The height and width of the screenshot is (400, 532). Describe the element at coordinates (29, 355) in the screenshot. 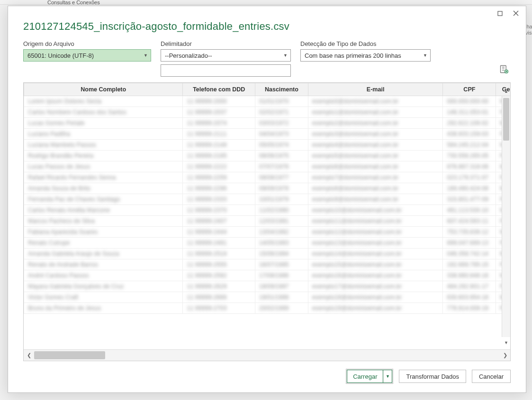

I see `scroll-left-arrow-icon: ❮` at that location.